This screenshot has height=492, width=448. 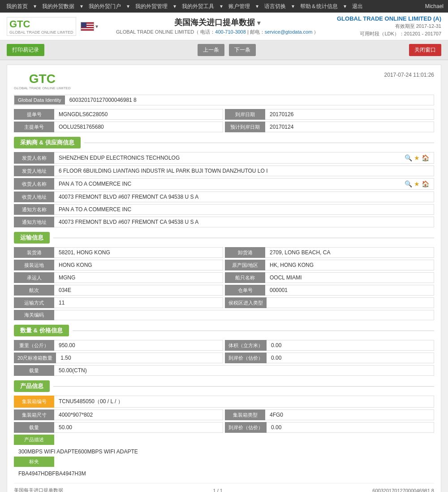 What do you see at coordinates (242, 50) in the screenshot?
I see `next-button-top: 下一条` at bounding box center [242, 50].